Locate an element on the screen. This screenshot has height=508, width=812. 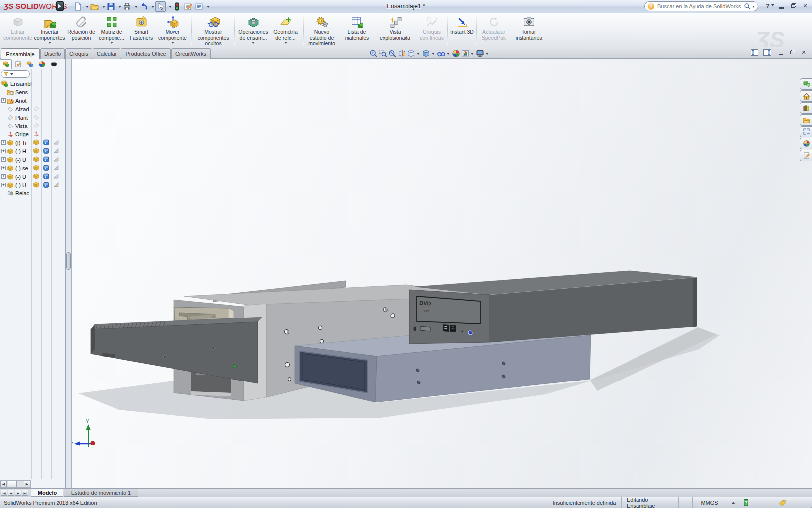
tab-calcular: Calcular is located at coordinates (107, 54).